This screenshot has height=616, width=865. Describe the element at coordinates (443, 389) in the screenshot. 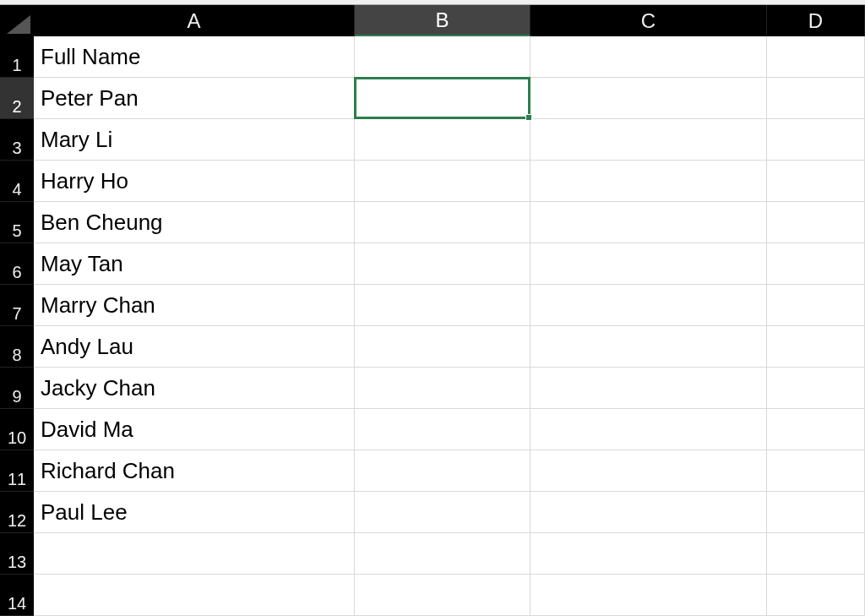

I see `cell-B9` at that location.